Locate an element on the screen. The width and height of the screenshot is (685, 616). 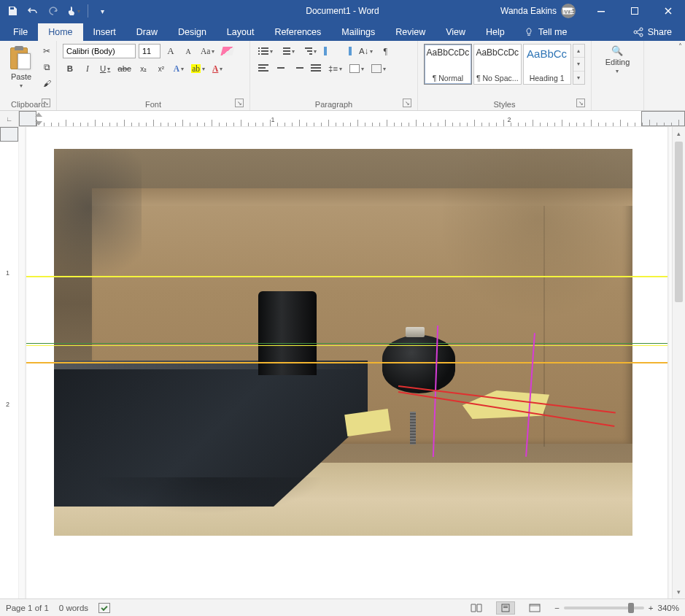
decrease-indent-icon is located at coordinates (329, 51).